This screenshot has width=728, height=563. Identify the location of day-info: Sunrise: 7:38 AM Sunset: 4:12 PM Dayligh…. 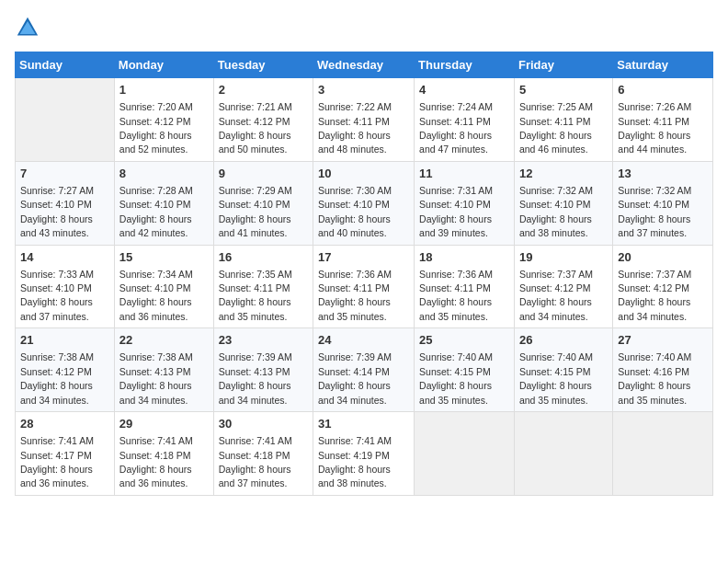
(57, 378).